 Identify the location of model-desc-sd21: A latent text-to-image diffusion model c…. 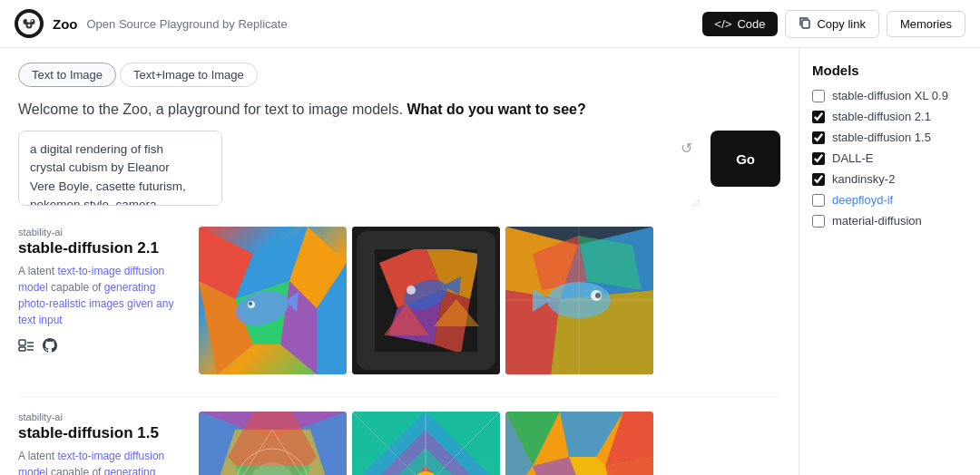
(102, 296).